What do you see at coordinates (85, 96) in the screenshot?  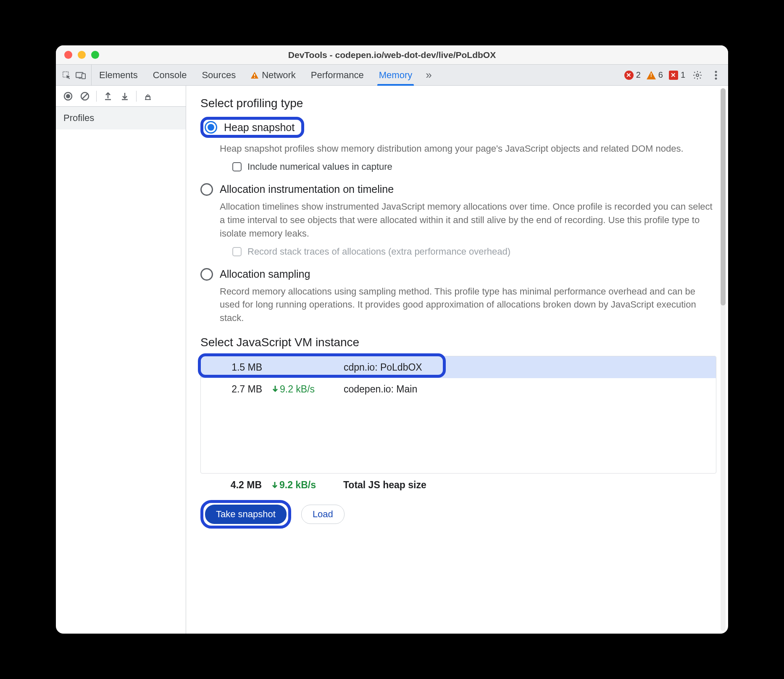 I see `clear-button` at bounding box center [85, 96].